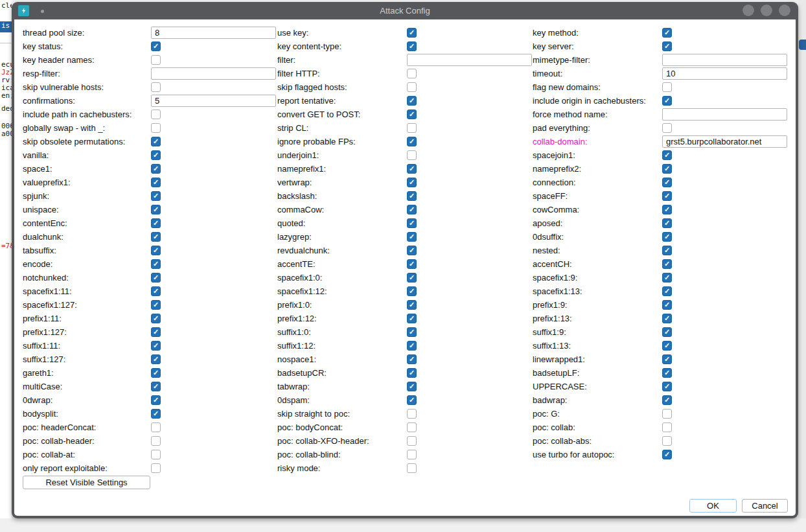  Describe the element at coordinates (412, 413) in the screenshot. I see `checkbox-skip-straight-to-poc` at that location.